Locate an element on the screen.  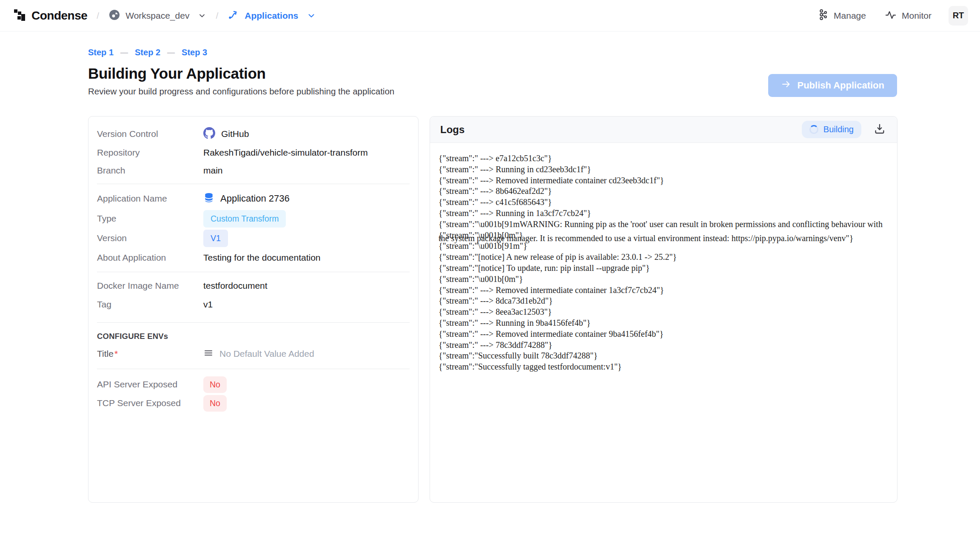
row-api-exposed: API Server Exposed No is located at coordinates (254, 384).